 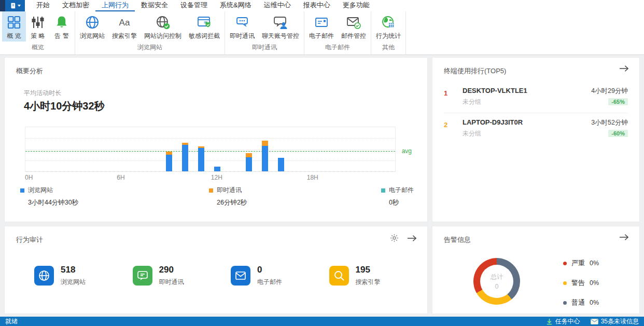 I want to click on ribbon-item-label: 敏感词拦截, so click(x=204, y=36).